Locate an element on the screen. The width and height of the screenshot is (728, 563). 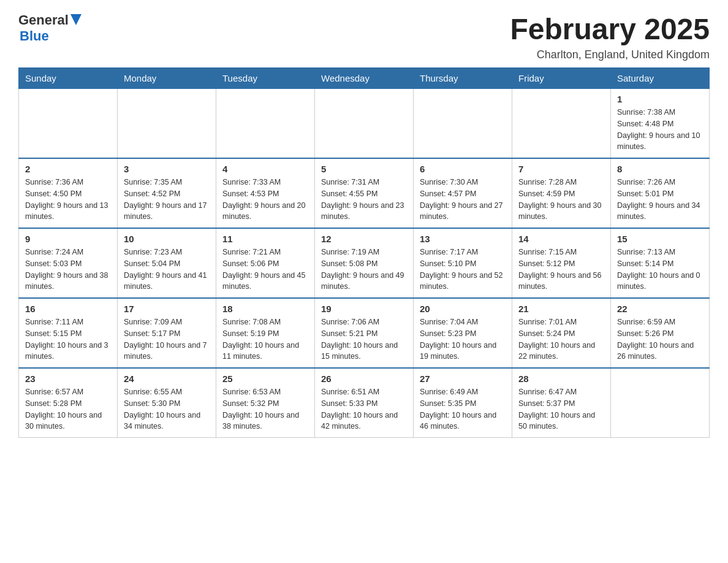
day-info: Sunrise: 6:53 AMSunset: 5:32 PMDaylight:… is located at coordinates (265, 410).